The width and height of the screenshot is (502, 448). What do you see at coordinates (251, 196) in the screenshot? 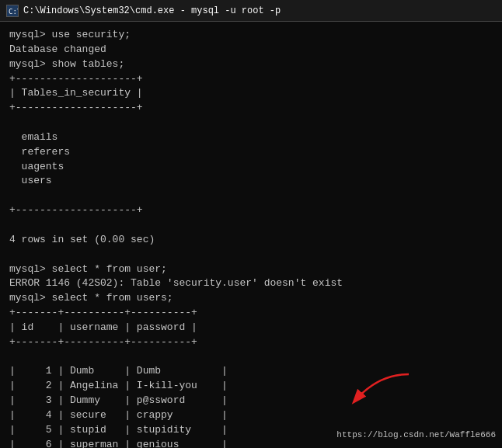
I see `table1-row-empty2` at bounding box center [251, 196].